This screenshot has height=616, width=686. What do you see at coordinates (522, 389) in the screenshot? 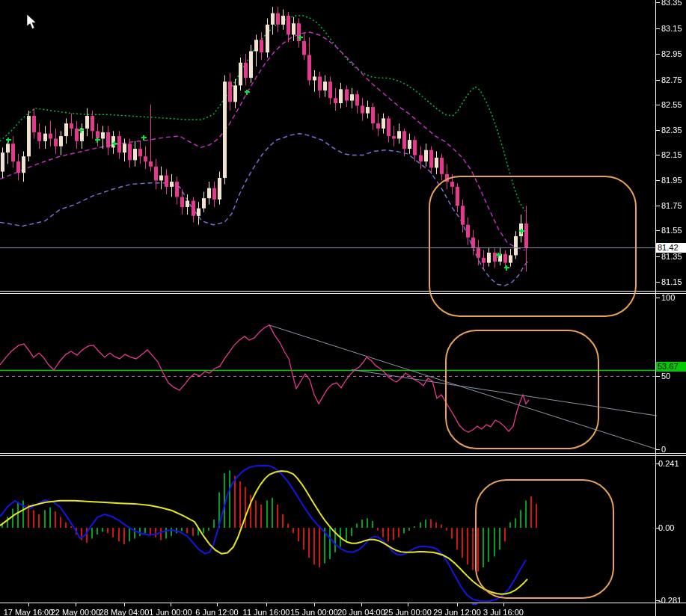
I see `highlight-box-rsi` at bounding box center [522, 389].